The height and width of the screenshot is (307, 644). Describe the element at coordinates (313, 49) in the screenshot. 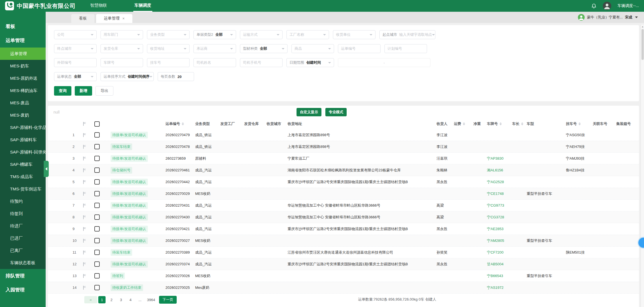

I see `filter-field: 商品` at that location.